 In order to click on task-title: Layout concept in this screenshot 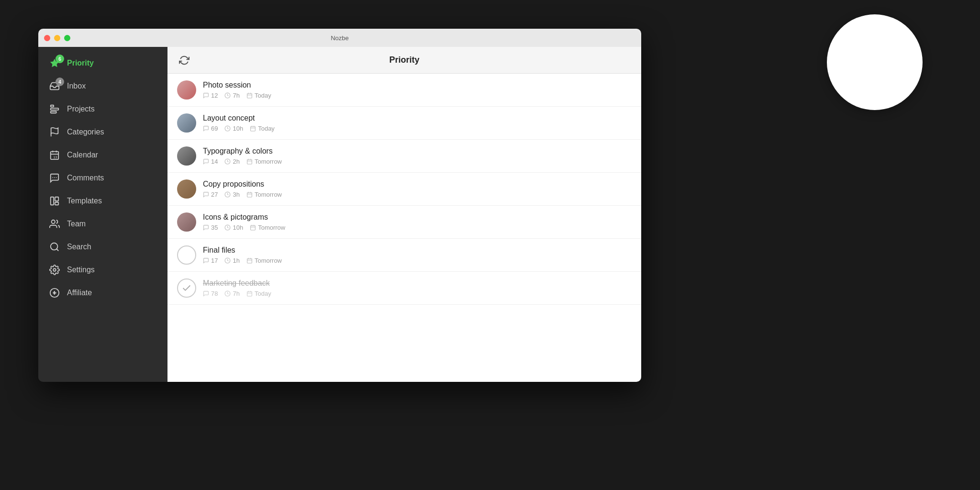, I will do `click(417, 118)`.